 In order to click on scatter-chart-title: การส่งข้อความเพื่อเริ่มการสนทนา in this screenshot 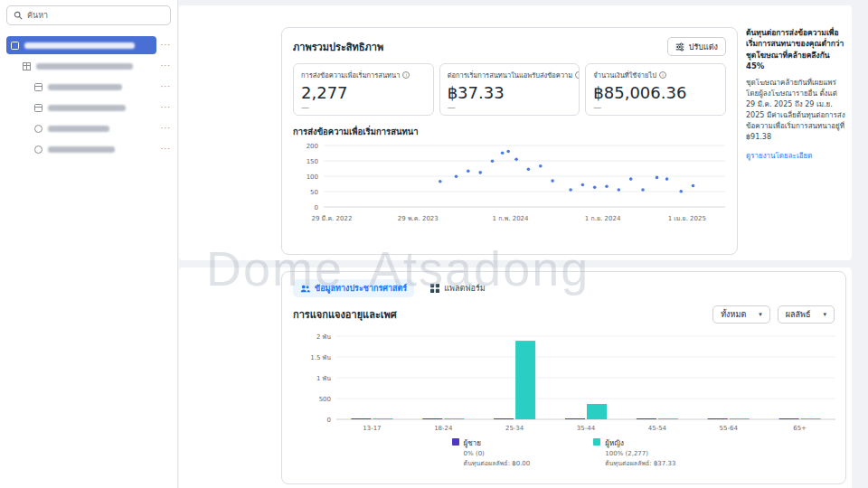, I will do `click(510, 132)`.